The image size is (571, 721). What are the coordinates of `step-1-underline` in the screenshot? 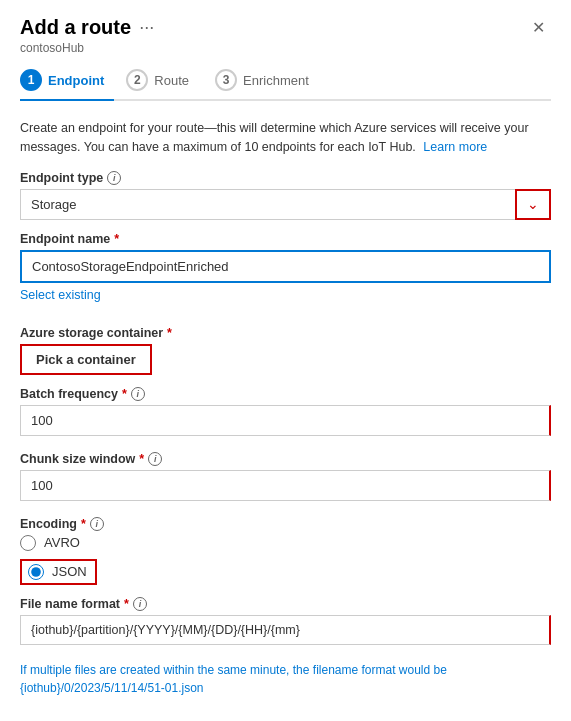 It's located at (67, 100).